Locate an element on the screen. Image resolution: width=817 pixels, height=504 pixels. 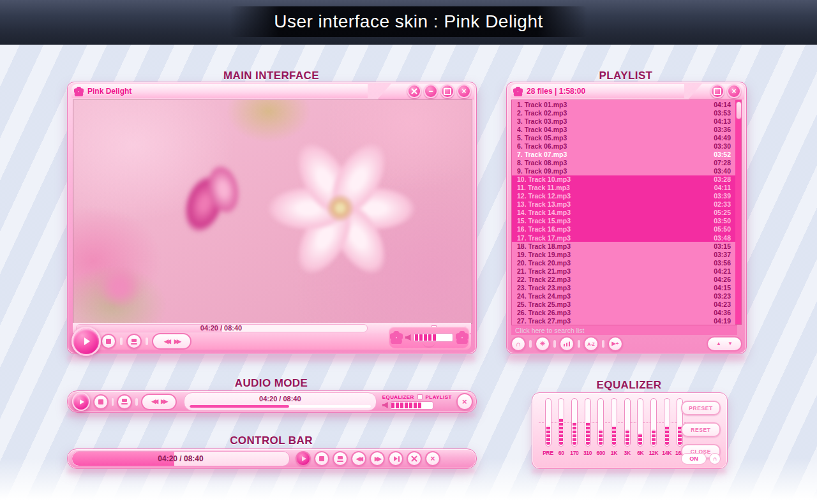
track-row: 4. Track 04.mp3 03:36 is located at coordinates (624, 129).